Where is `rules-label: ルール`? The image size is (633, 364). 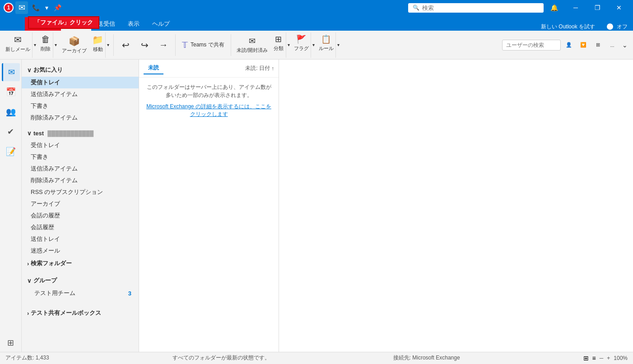 rules-label: ルール is located at coordinates (326, 49).